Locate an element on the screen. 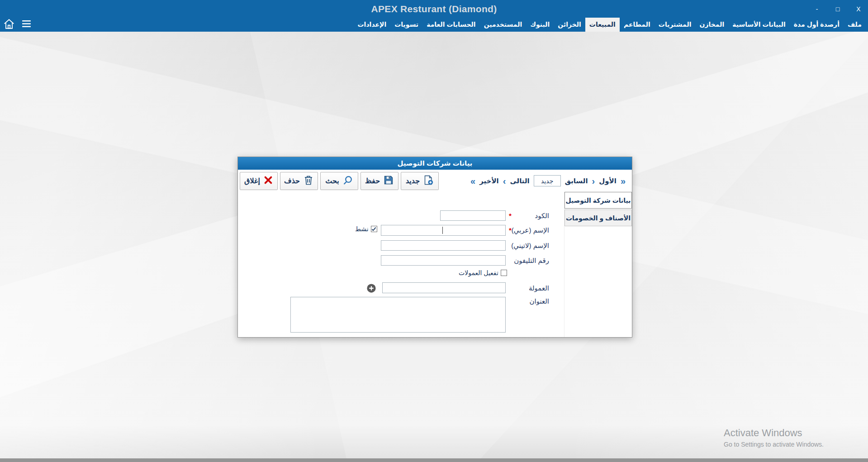  code-input is located at coordinates (473, 215).